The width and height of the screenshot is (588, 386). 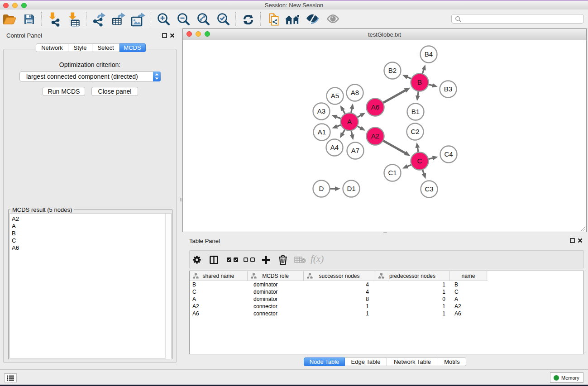 What do you see at coordinates (335, 148) in the screenshot?
I see `svg-text: A4` at bounding box center [335, 148].